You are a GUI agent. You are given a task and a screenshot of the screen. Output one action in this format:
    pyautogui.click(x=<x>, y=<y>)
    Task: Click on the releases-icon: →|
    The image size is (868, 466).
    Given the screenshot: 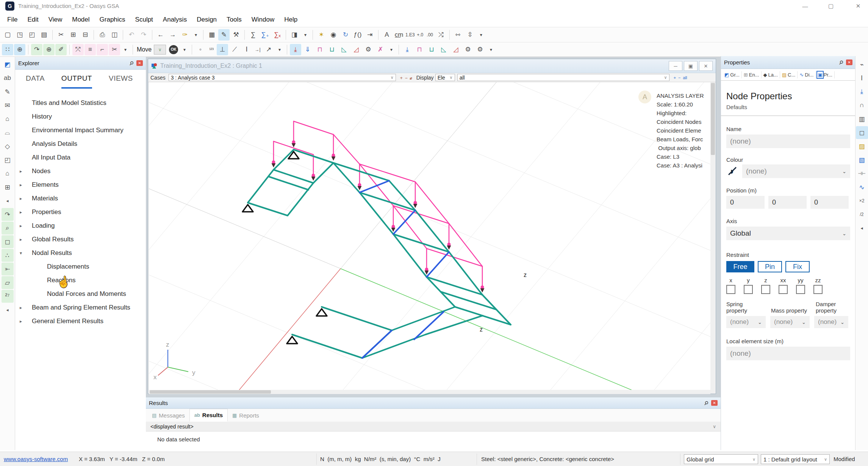 What is the action you would take?
    pyautogui.click(x=258, y=50)
    